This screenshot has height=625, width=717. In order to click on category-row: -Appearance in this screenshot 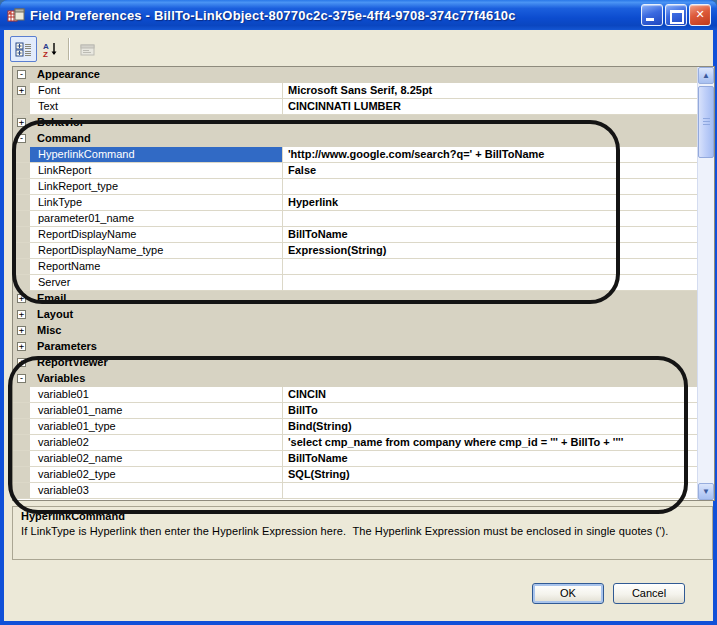, I will do `click(356, 75)`.